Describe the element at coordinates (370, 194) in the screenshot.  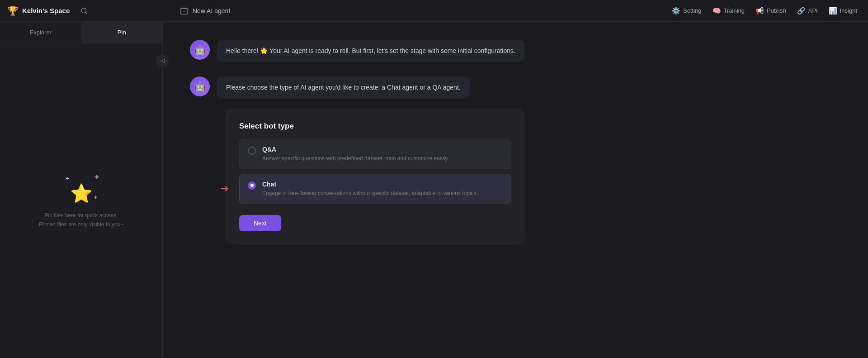
I see `chat-desc: Engage in free-flowing conversations wit…` at that location.